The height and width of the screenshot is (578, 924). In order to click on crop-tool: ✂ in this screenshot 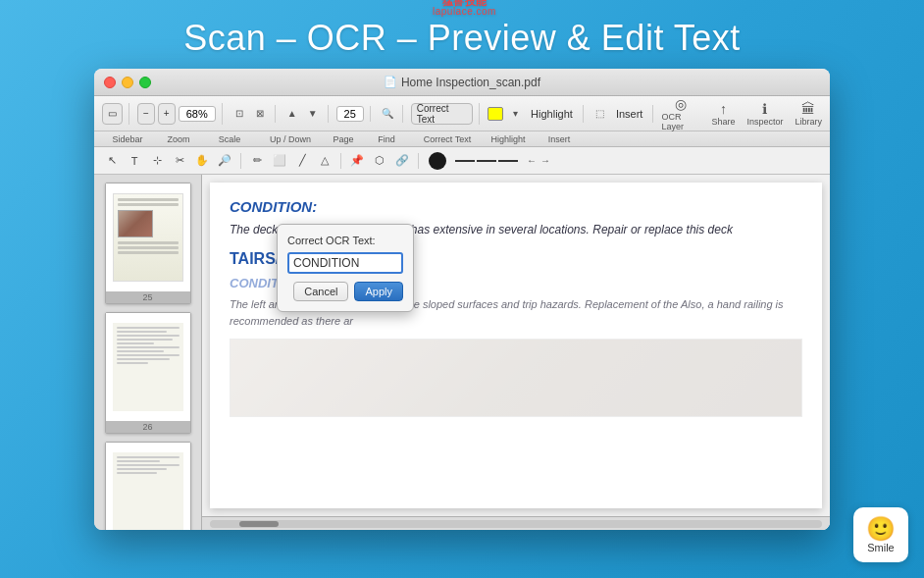, I will do `click(180, 161)`.